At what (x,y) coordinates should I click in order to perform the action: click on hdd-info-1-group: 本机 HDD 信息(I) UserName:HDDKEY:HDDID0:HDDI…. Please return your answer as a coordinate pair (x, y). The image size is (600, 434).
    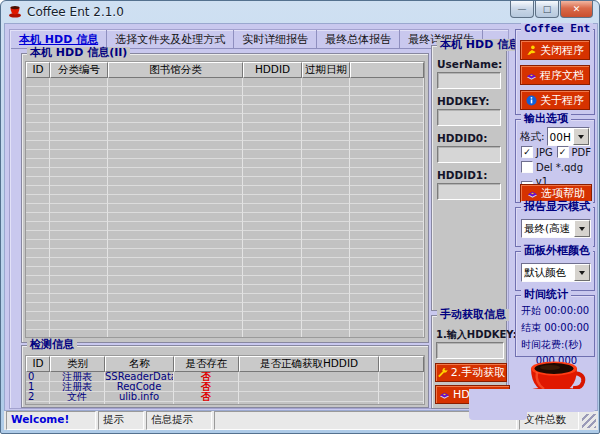
    Looking at the image, I should click on (469, 178).